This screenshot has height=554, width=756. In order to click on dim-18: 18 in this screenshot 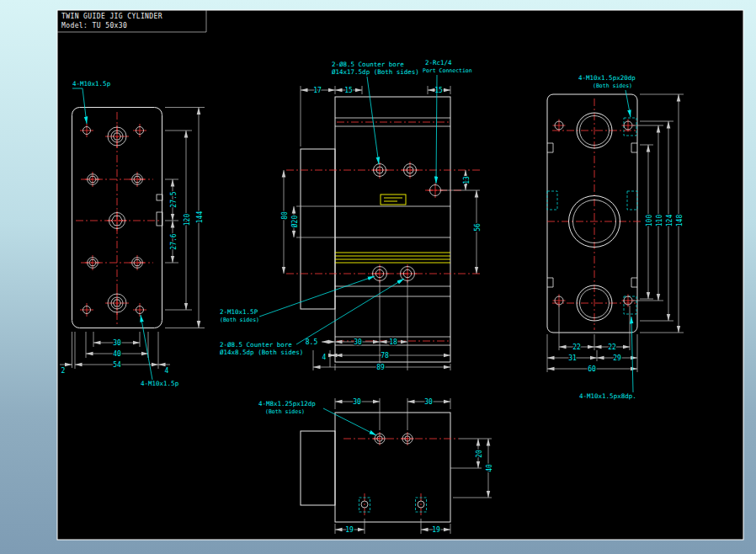, I will do `click(393, 342)`.